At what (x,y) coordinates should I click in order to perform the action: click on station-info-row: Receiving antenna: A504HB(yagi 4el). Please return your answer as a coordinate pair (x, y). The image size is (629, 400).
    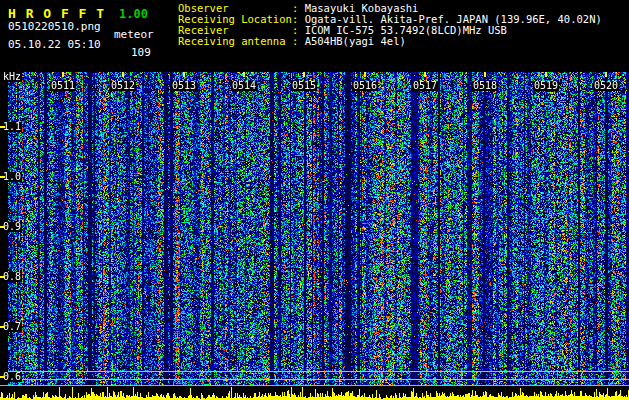
    Looking at the image, I should click on (390, 42).